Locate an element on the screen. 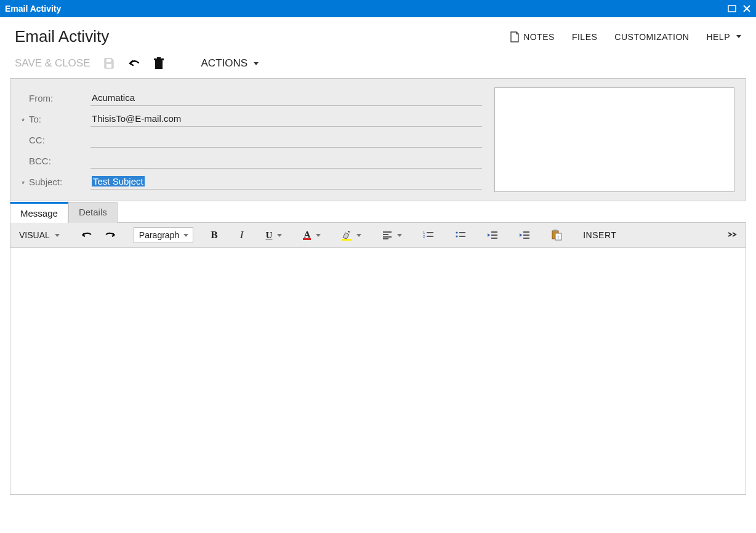  tabs: Message Details is located at coordinates (378, 212).